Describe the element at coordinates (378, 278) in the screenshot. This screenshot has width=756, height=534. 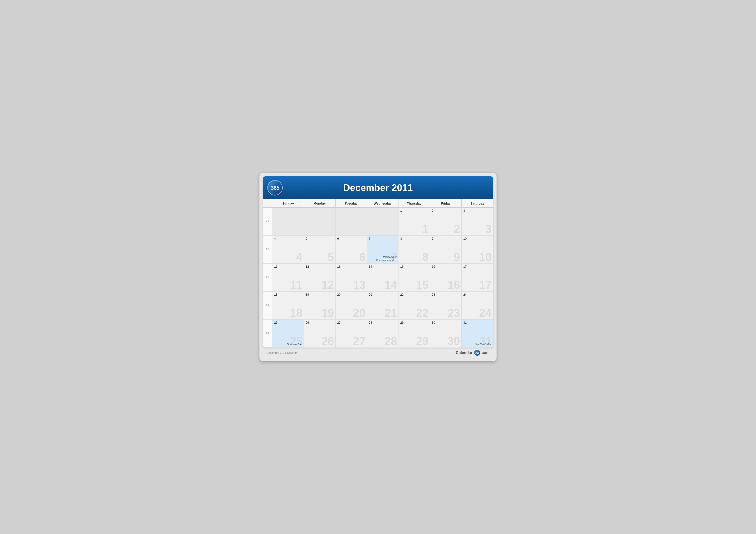
I see `calendar-grid: 491122335044556677Pearl Harbor Remembran…` at that location.